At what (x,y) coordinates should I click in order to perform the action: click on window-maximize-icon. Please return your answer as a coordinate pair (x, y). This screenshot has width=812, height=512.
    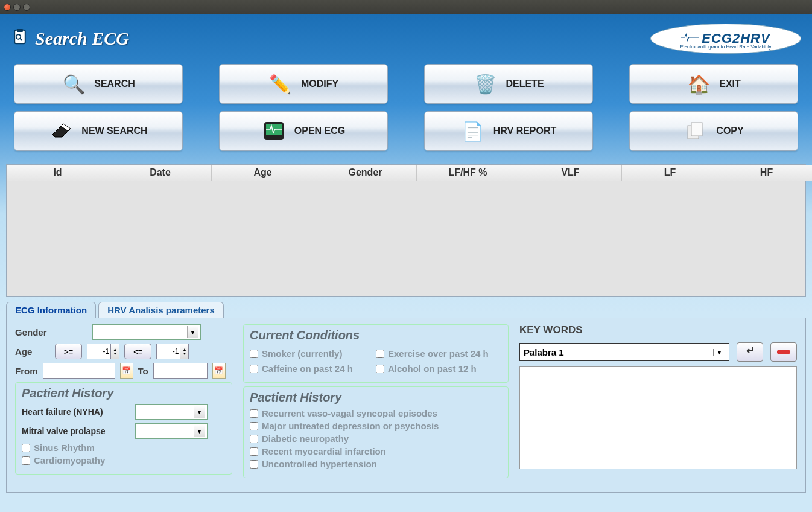
    Looking at the image, I should click on (27, 7).